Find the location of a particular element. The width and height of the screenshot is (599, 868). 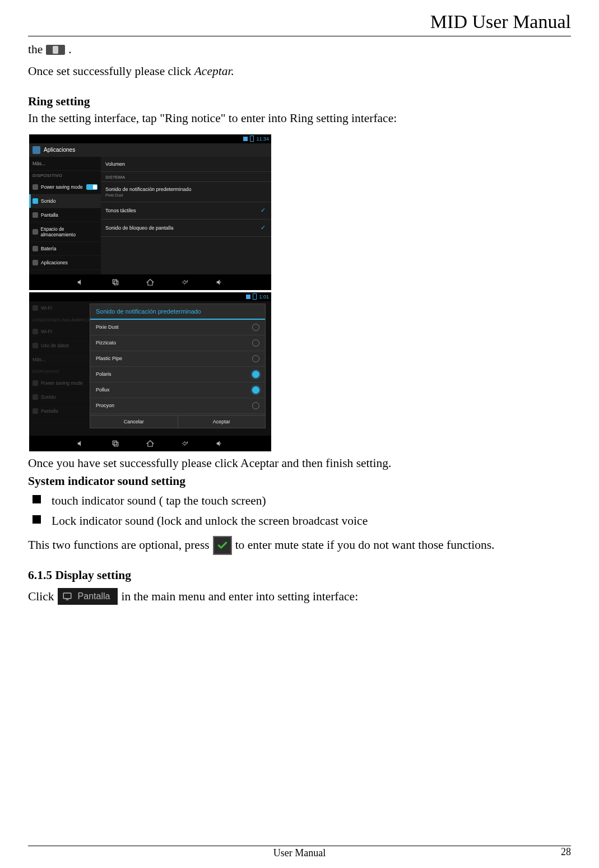

sidebar-item-power: Power saving mode is located at coordinates (65, 187).